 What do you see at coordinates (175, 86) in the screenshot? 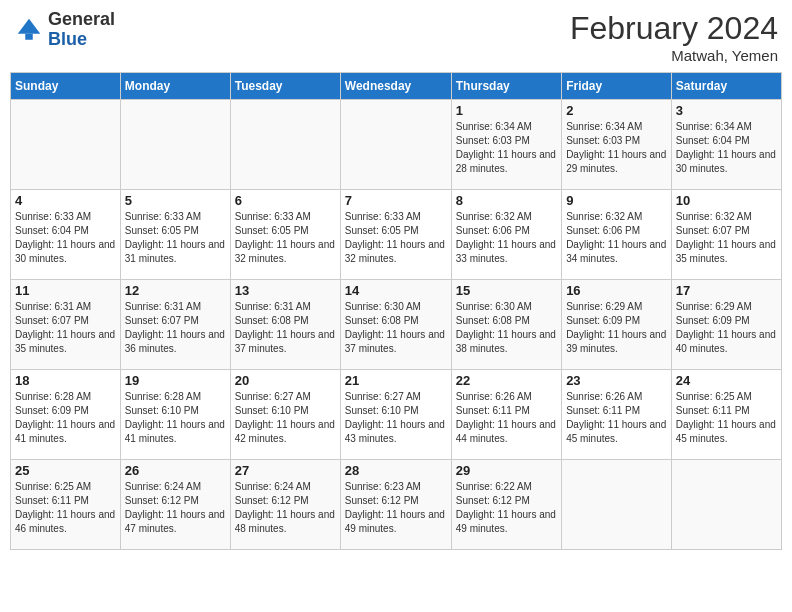
I see `col-header-monday: Monday` at bounding box center [175, 86].